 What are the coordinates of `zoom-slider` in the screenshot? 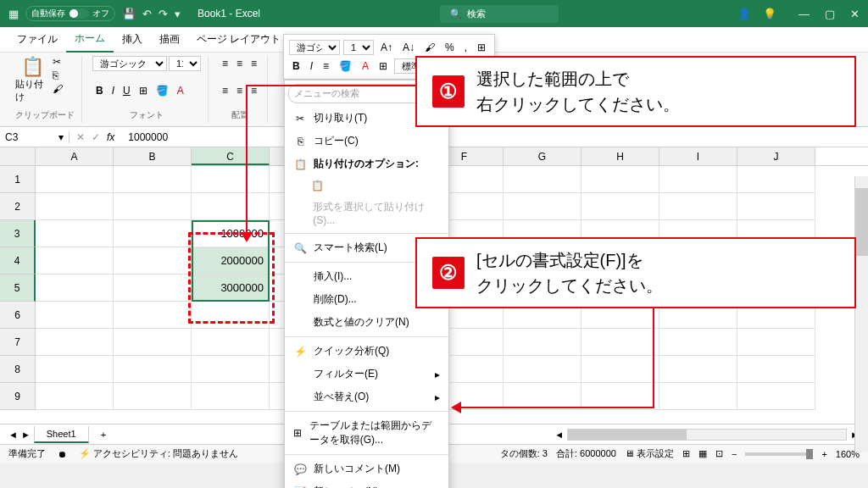 It's located at (779, 454).